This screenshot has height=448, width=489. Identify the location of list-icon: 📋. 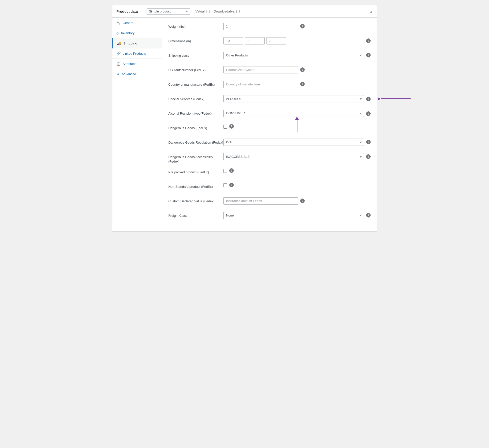
(118, 64).